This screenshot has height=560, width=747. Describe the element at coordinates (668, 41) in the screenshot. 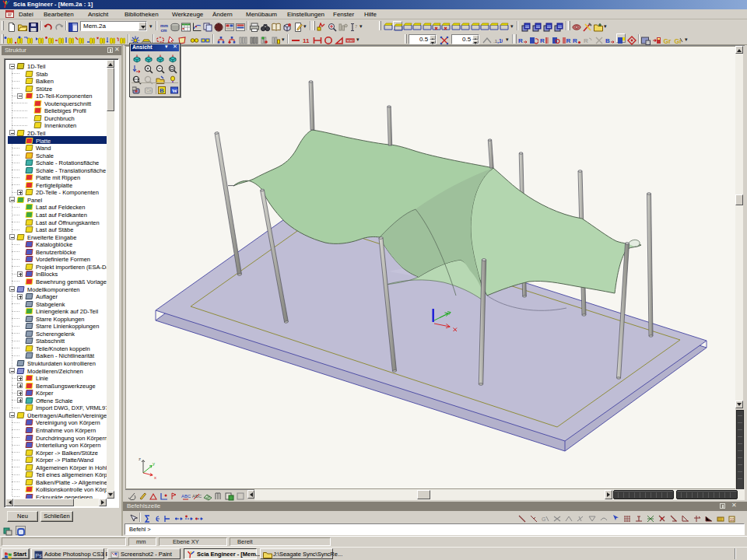

I see `svg-text: Gr` at that location.